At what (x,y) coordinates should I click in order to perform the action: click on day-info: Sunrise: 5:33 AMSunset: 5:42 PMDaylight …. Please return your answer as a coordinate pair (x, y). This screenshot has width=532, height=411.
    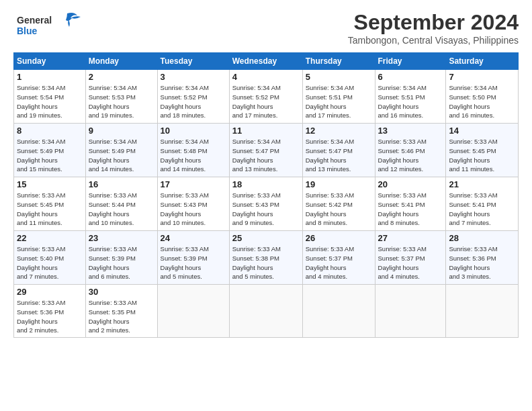
    Looking at the image, I should click on (339, 210).